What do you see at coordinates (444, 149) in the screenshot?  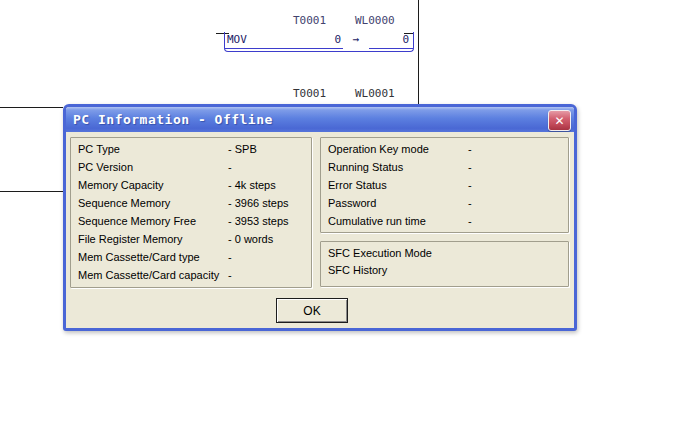 I see `status-row: Operation Key mode -` at bounding box center [444, 149].